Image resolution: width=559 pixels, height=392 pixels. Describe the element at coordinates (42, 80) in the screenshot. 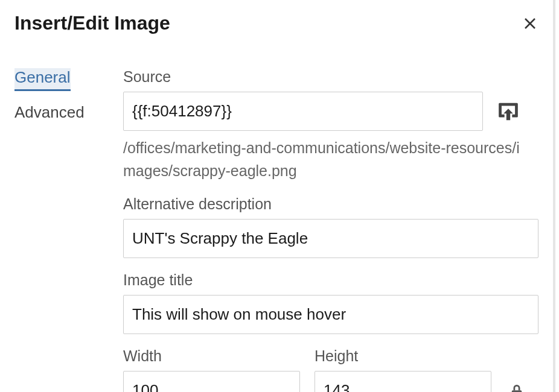

I see `tab-general: General` at that location.